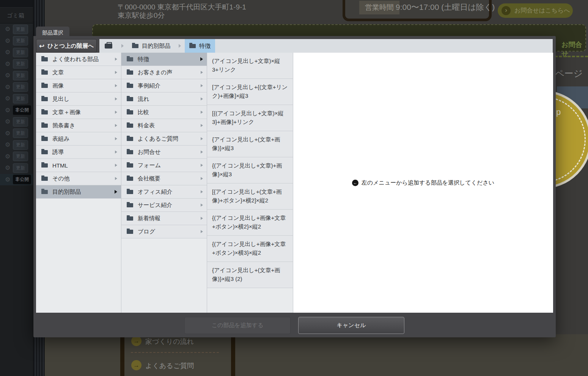 The height and width of the screenshot is (376, 588). Describe the element at coordinates (250, 171) in the screenshot. I see `part-item: {(アイコン見出し+文章)+画像}×縦3` at that location.